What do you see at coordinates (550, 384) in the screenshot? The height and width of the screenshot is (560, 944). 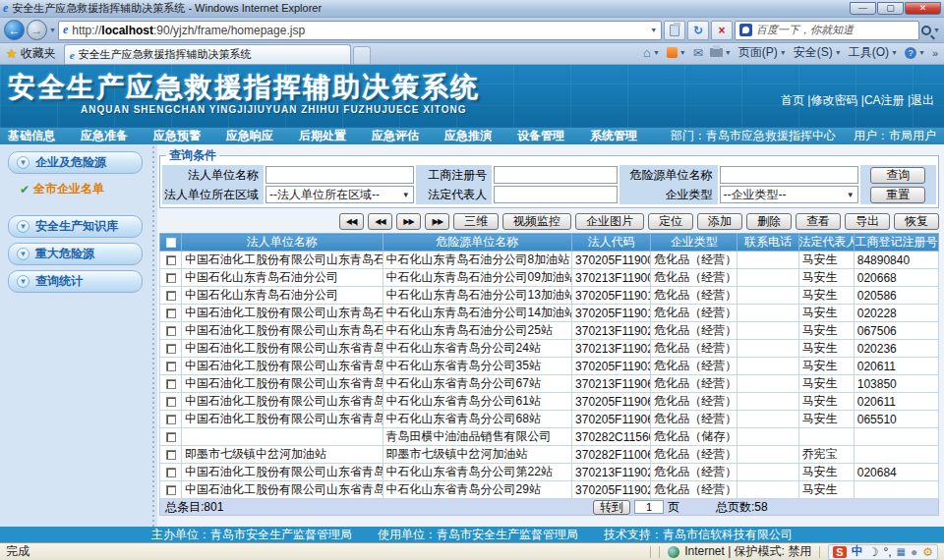 I see `table-row: 中国石油化工股份有限公司山东省青岛分公司中石化山东省青岛分公司67站370213…` at bounding box center [550, 384].